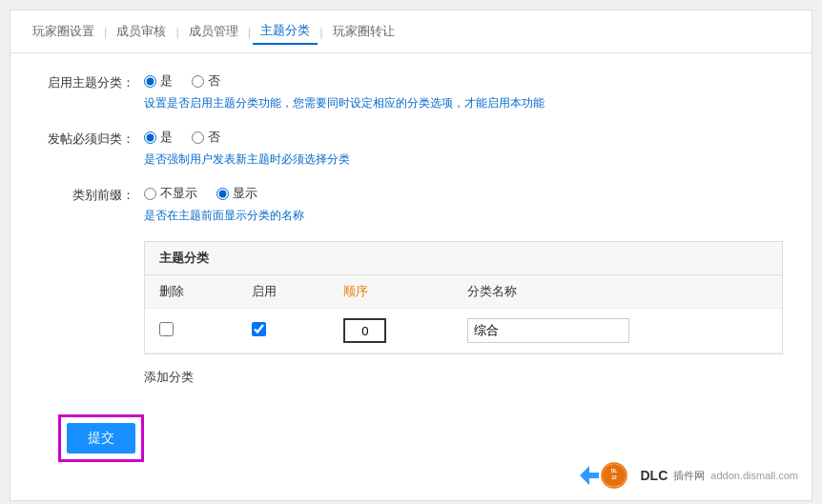 The height and width of the screenshot is (504, 822). What do you see at coordinates (364, 31) in the screenshot?
I see `nav-item-transfer: 玩家圈转让` at bounding box center [364, 31].